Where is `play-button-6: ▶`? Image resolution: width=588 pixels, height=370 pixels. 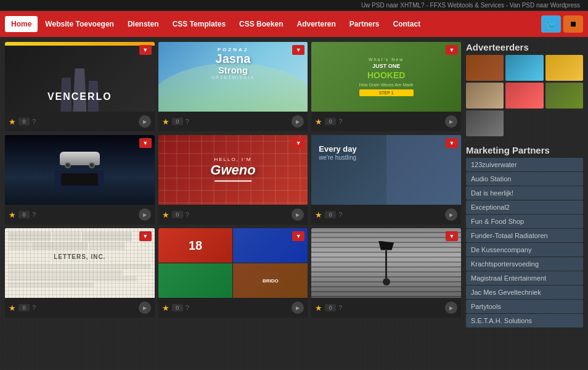 play-button-6: ▶ is located at coordinates (451, 215).